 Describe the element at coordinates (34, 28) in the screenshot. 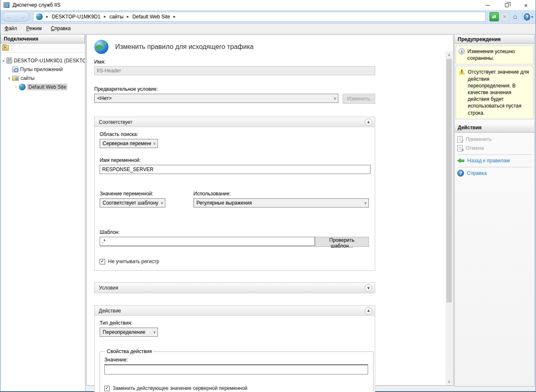

I see `menu-view: Режим` at that location.